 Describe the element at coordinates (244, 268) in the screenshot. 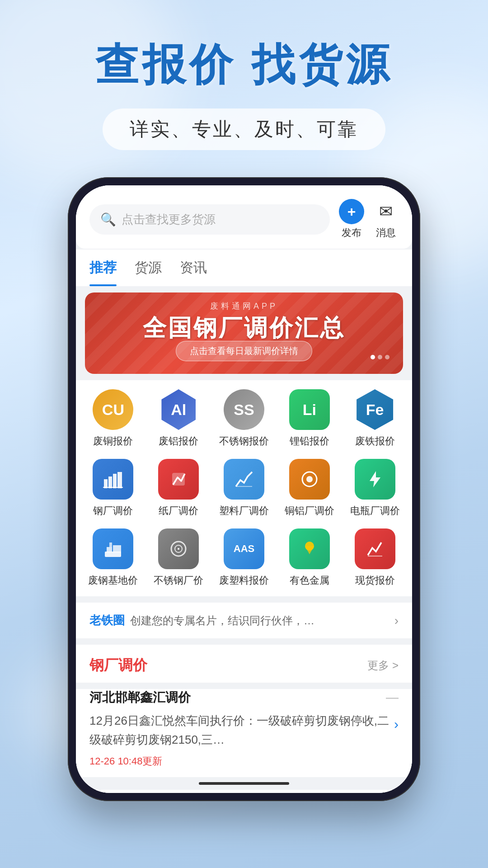

I see `tab-navigation: 推荐 货源 资讯` at that location.